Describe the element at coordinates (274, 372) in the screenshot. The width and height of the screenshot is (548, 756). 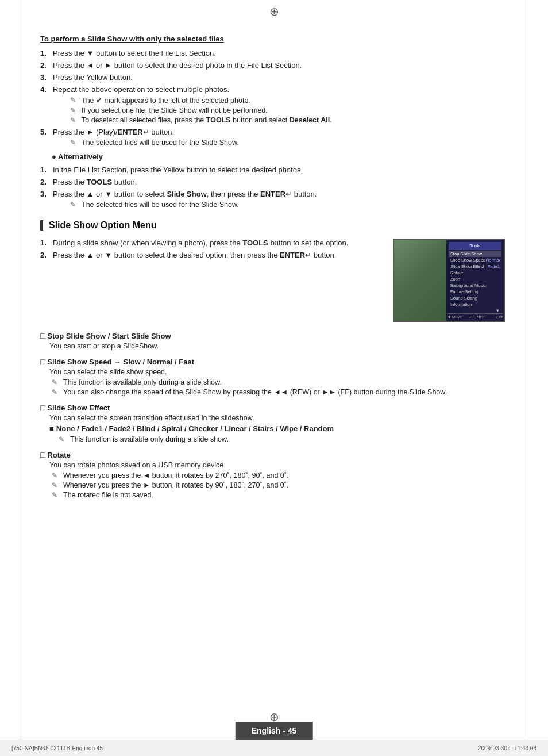
I see `speed-body: You can select the slide show speed.` at that location.